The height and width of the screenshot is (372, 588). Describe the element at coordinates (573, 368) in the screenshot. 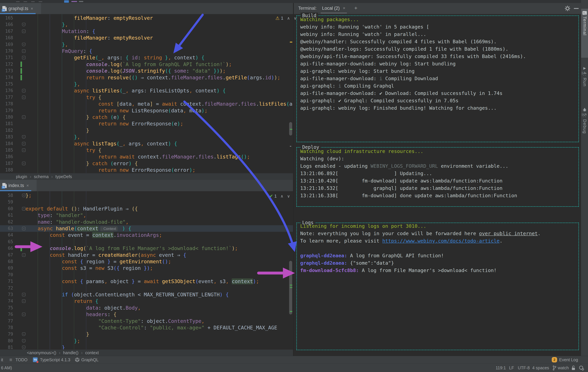

I see `unlock-icon` at that location.